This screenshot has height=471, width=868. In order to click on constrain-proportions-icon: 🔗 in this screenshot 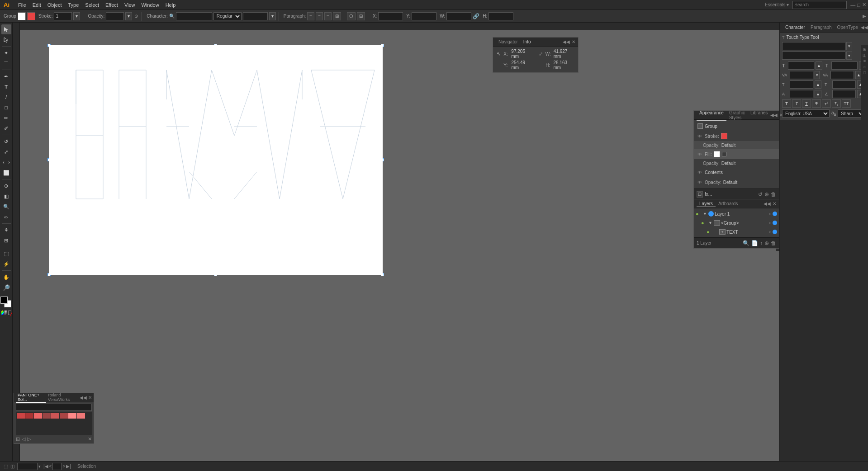, I will do `click(476, 16)`.